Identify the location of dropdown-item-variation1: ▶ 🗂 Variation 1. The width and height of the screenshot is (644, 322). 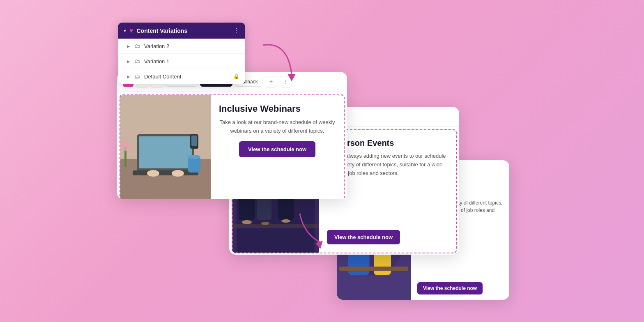
(182, 62).